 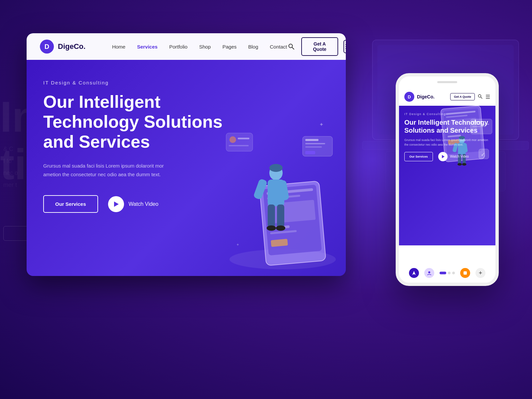 What do you see at coordinates (70, 204) in the screenshot?
I see `our-services-button: Our Services` at bounding box center [70, 204].